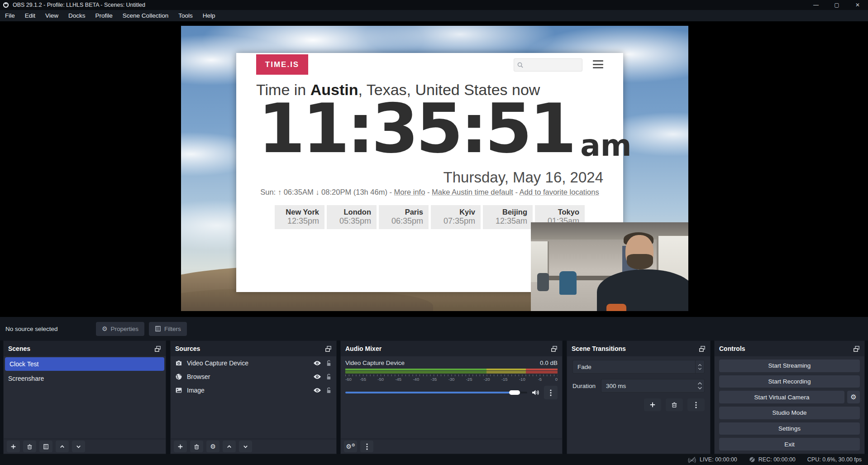  Describe the element at coordinates (854, 397) in the screenshot. I see `virtual-camera-config-button: ⚙` at that location.